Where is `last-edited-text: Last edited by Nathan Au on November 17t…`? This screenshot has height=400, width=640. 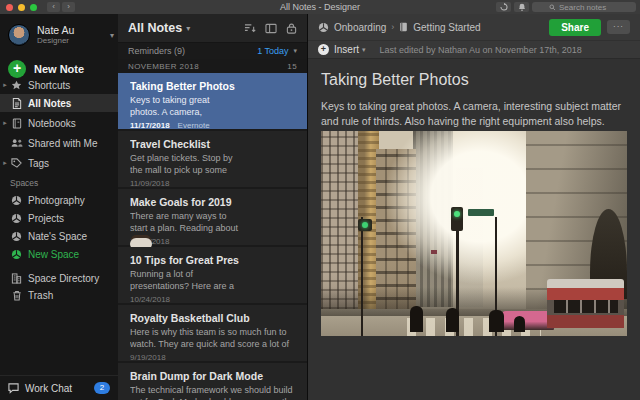
last-edited-text: Last edited by Nathan Au on November 17t… is located at coordinates (481, 50).